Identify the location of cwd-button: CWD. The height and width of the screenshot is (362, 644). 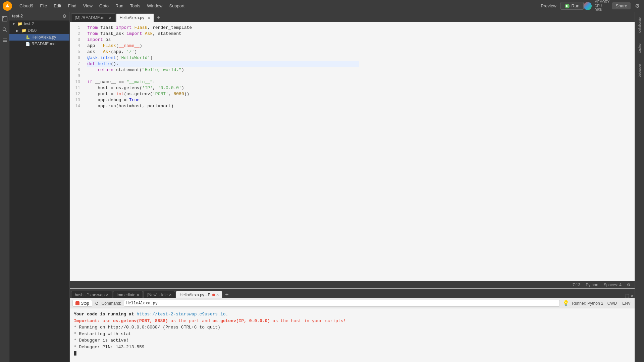
(612, 303).